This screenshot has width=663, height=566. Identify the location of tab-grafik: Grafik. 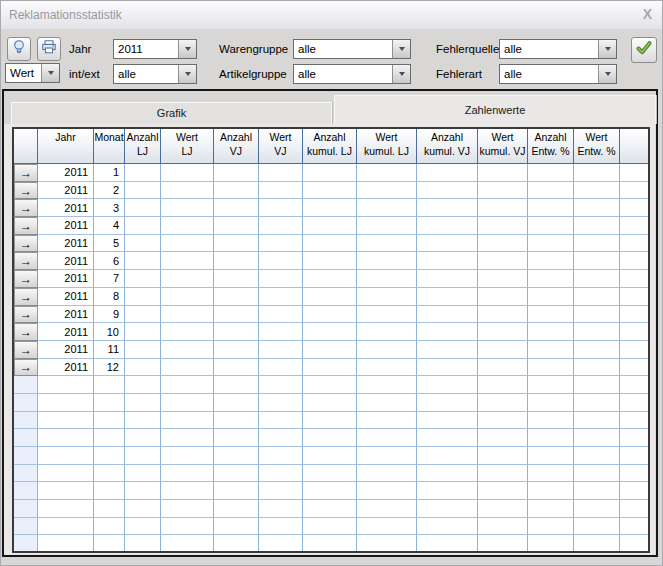
(172, 113).